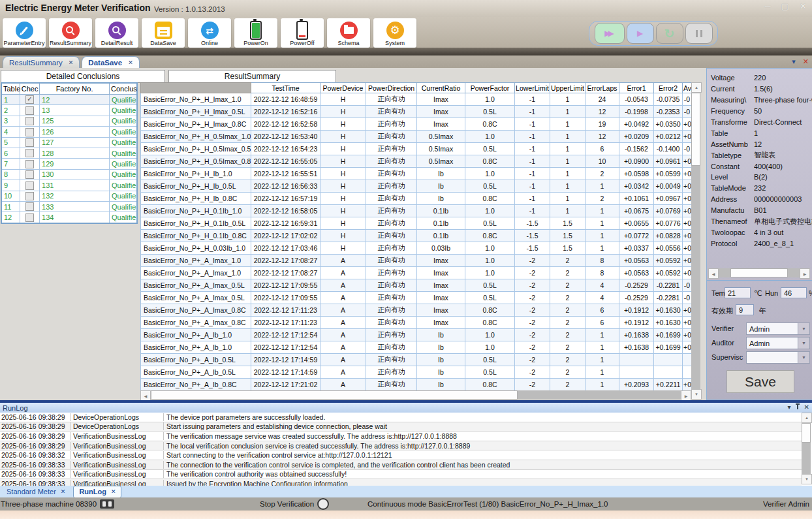 The height and width of the screenshot is (519, 812). I want to click on result-row: BasicError_No_P+_H_Imax_1.02022-12-12 16…, so click(416, 99).